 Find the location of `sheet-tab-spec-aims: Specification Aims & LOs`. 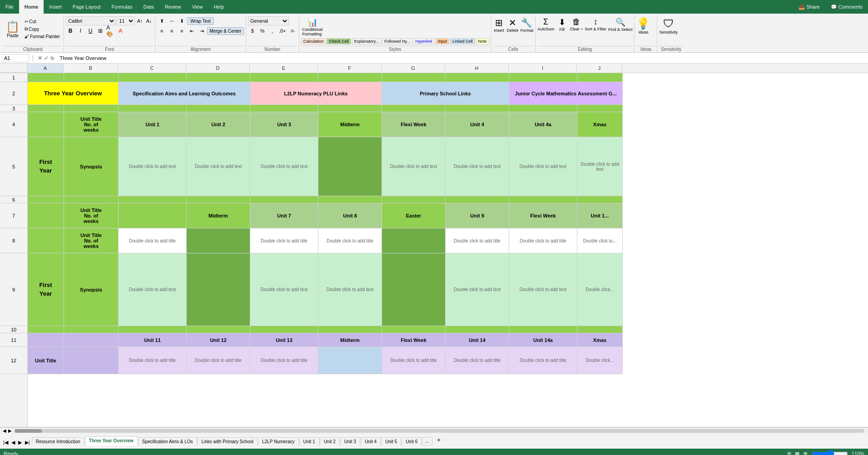

sheet-tab-spec-aims: Specification Aims & LOs is located at coordinates (168, 441).